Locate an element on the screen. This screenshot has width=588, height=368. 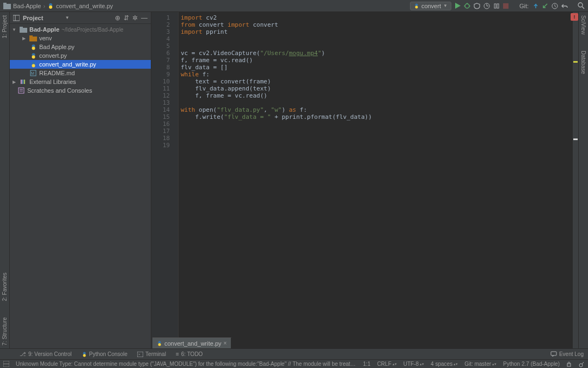
run-config-selector: convert ▼ is located at coordinates (431, 6).